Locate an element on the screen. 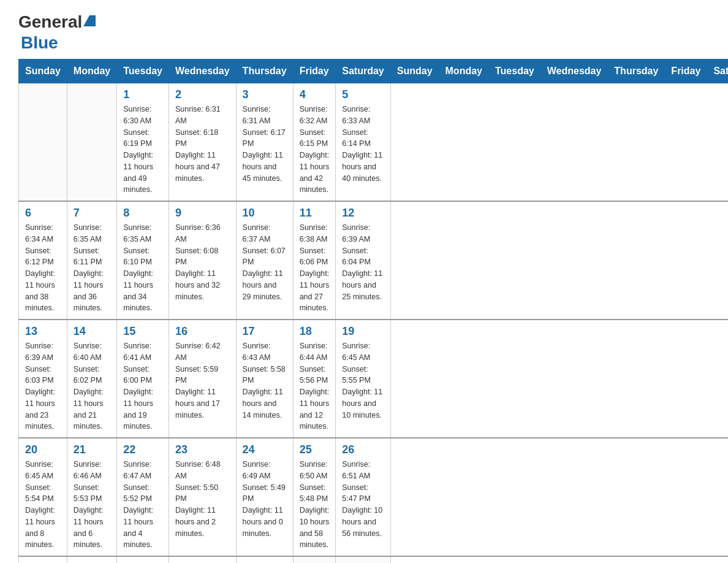 The height and width of the screenshot is (563, 728). day-number: 19 is located at coordinates (363, 331).